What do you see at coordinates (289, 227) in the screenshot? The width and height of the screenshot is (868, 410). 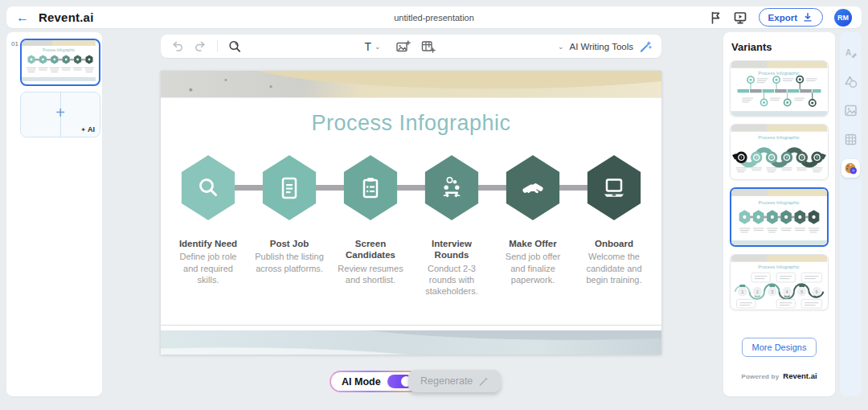 I see `step-post-job: Post Job Publish the listing across plat…` at bounding box center [289, 227].